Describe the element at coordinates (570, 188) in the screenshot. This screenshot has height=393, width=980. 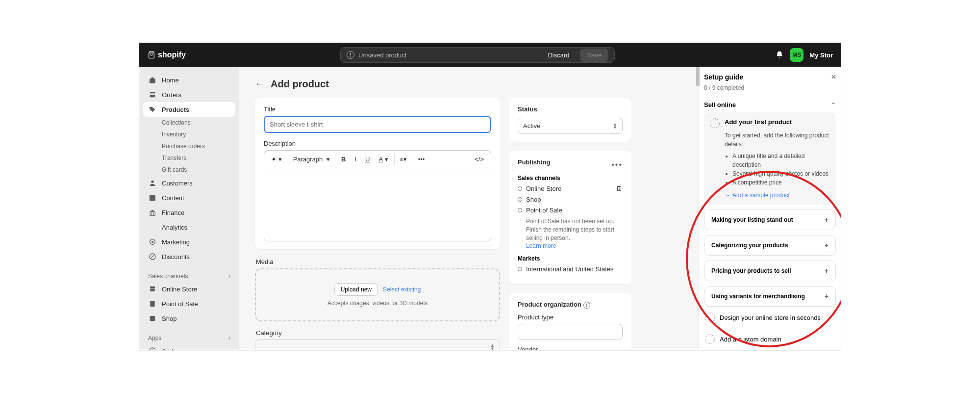
I see `channel-online-store: Online Store🗓` at that location.